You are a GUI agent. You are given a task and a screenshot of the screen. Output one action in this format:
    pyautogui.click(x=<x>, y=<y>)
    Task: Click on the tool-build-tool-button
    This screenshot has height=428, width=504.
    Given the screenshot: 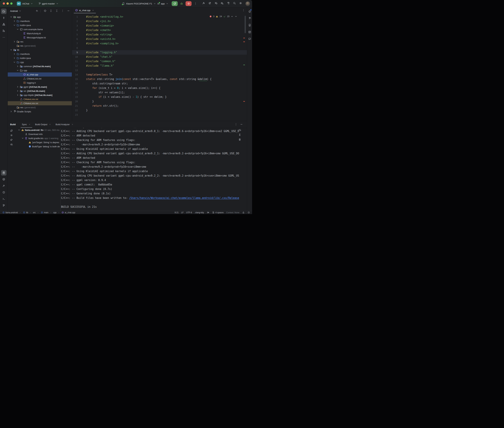 What is the action you would take?
    pyautogui.click(x=4, y=186)
    